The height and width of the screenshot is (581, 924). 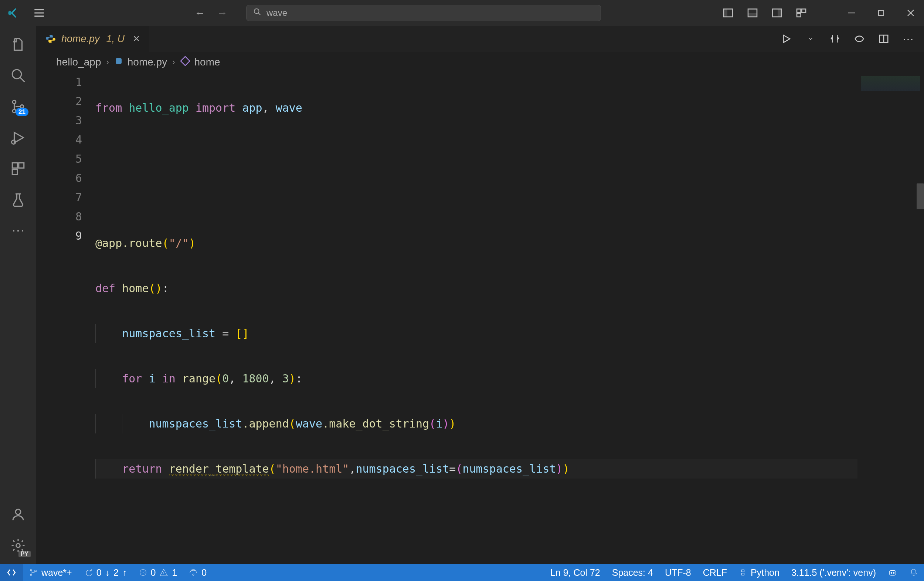 I want to click on minimize-icon, so click(x=851, y=13).